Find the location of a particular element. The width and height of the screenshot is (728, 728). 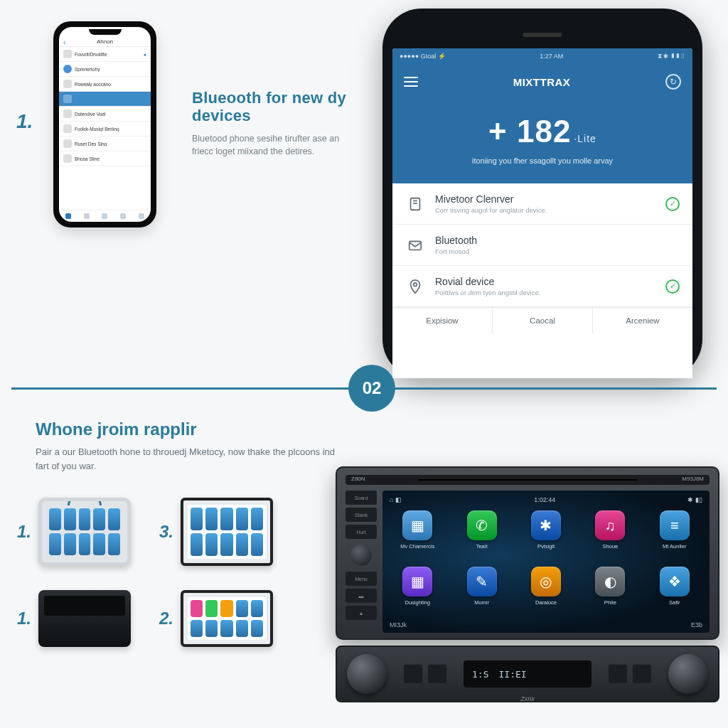

app-launcher: ◎Daraloce is located at coordinates (546, 592).